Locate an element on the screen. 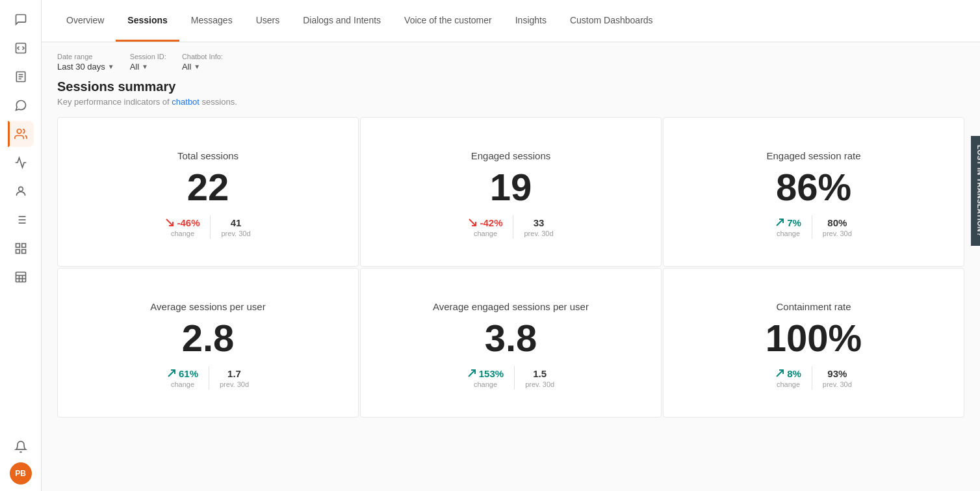  card-prev: 33 prev. 30d is located at coordinates (538, 228).